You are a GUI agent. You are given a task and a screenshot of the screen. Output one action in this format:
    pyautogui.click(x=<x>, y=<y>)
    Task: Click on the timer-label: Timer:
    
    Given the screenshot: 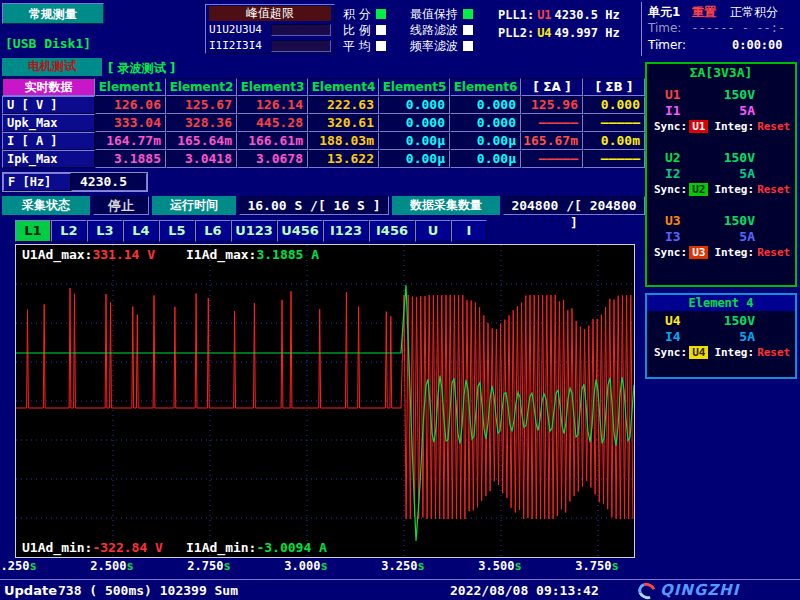 What is the action you would take?
    pyautogui.click(x=667, y=45)
    